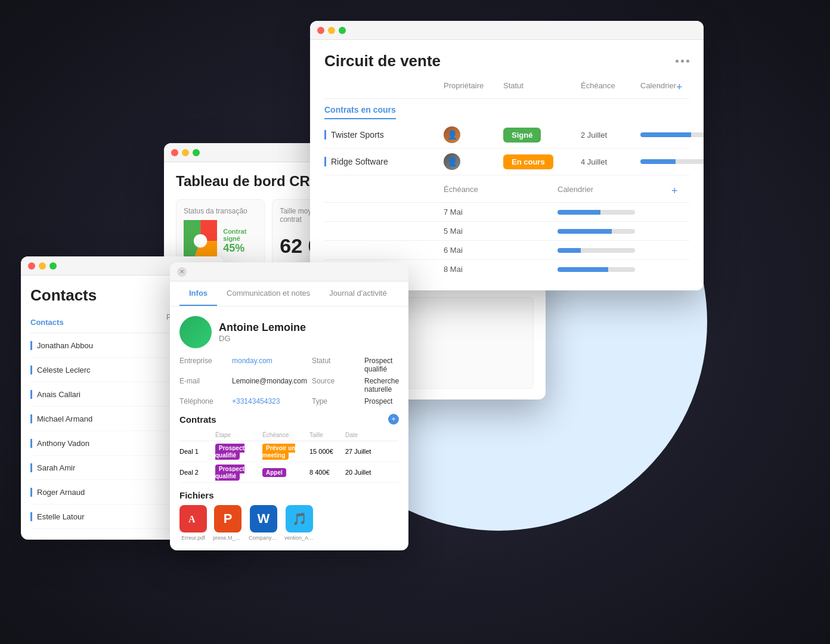 The height and width of the screenshot is (644, 830). What do you see at coordinates (452, 135) in the screenshot?
I see `proprietaire-avatar-twister: 👤` at bounding box center [452, 135].